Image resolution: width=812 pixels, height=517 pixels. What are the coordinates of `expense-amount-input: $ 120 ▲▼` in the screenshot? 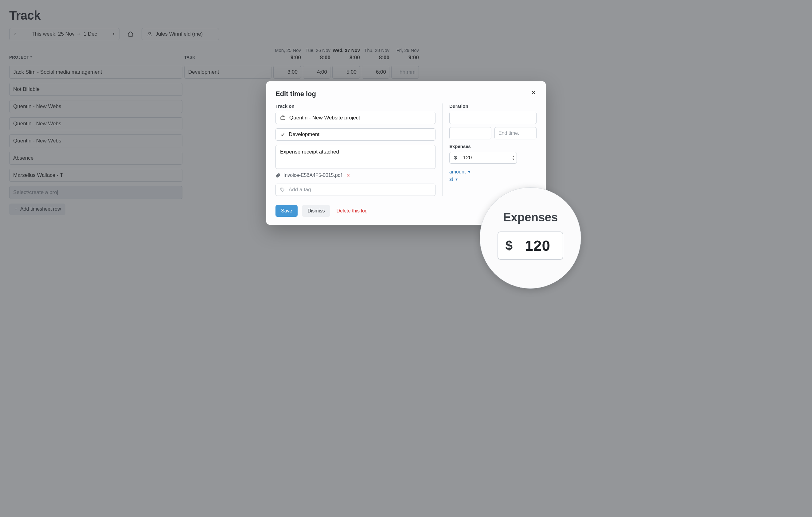 It's located at (483, 158).